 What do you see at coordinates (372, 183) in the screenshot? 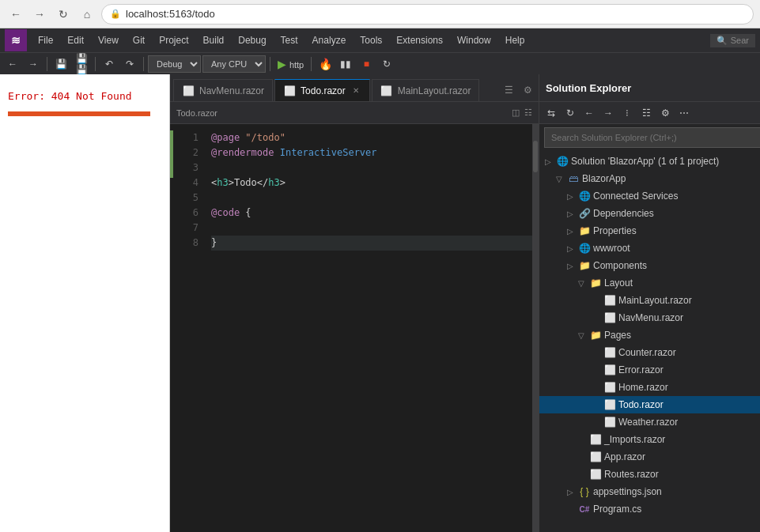
I see `code-line-4: <h3>Todo</h3>` at bounding box center [372, 183].